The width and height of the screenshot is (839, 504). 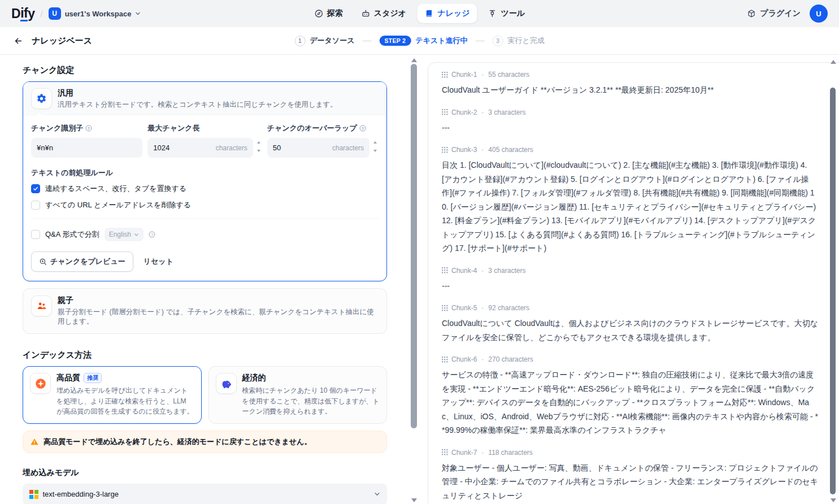 What do you see at coordinates (506, 14) in the screenshot?
I see `nav-tools: ツール` at bounding box center [506, 14].